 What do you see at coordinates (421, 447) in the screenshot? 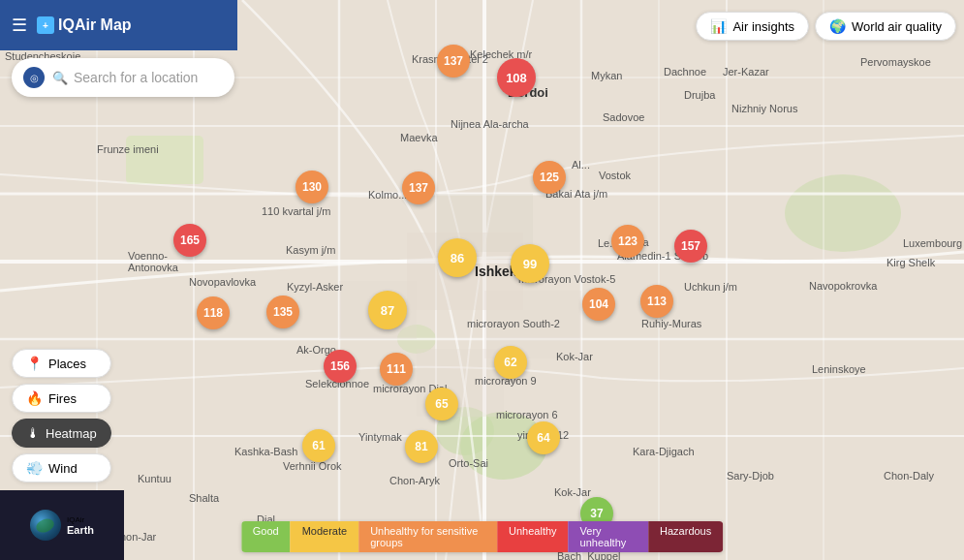
I see `aqi-marker-81: 81` at bounding box center [421, 447].